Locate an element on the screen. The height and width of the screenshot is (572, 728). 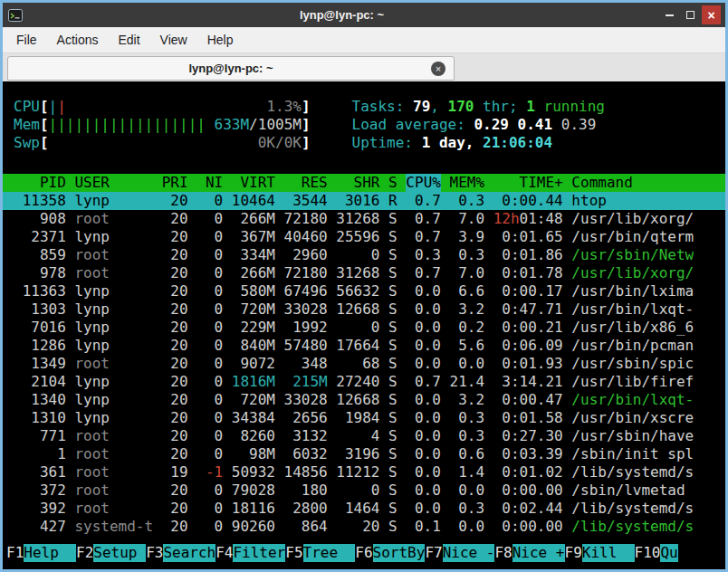
text-segment: /1005M is located at coordinates (275, 125).